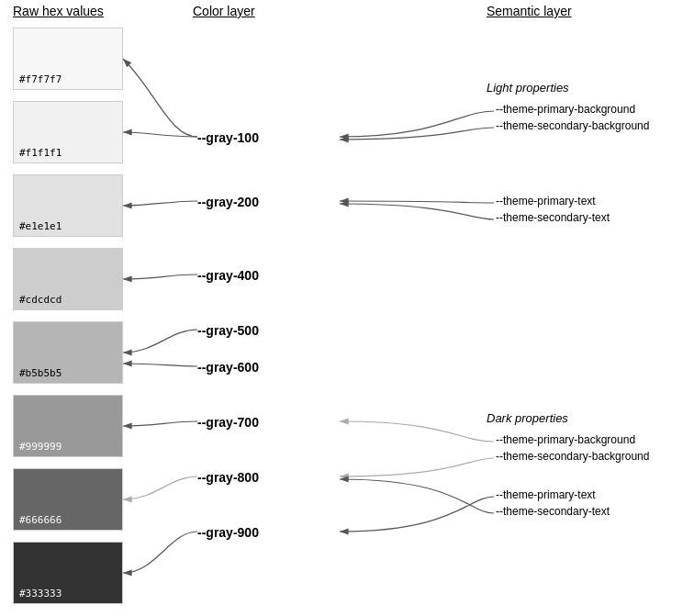 The image size is (694, 616). I want to click on theme-secondary-bg-dark: --theme-secondary-background, so click(573, 456).